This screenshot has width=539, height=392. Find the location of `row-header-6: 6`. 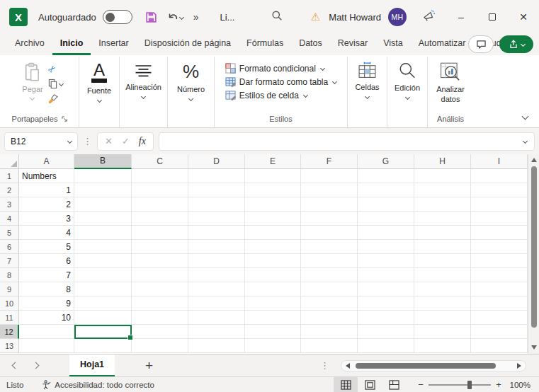

row-header-6: 6 is located at coordinates (10, 247).